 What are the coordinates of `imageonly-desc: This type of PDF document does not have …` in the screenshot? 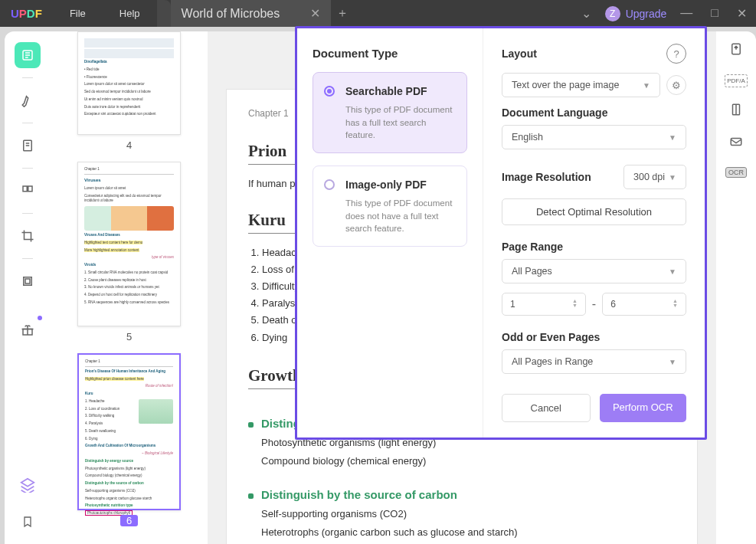 It's located at (401, 216).